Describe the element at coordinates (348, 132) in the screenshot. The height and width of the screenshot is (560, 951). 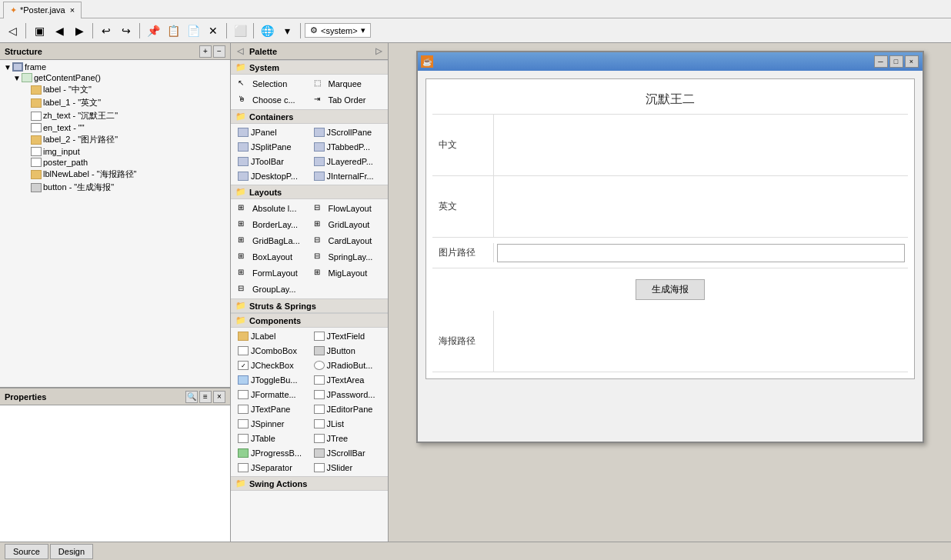
I see `palette-jscrollpane: JScrollPane` at that location.